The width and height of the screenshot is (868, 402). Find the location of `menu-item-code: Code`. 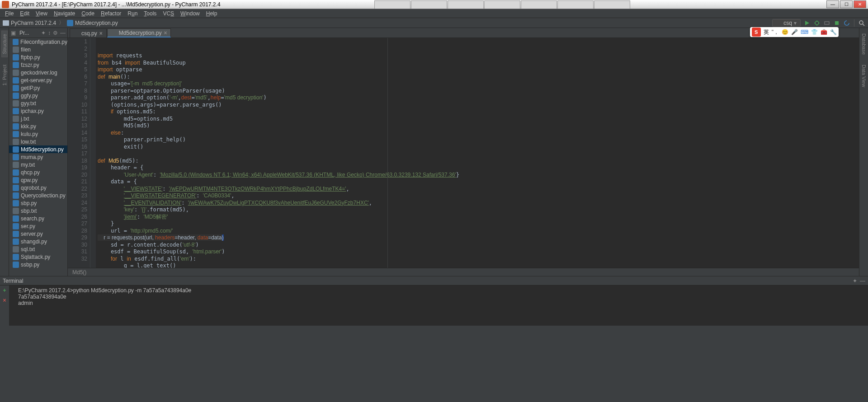

menu-item-code: Code is located at coordinates (88, 14).